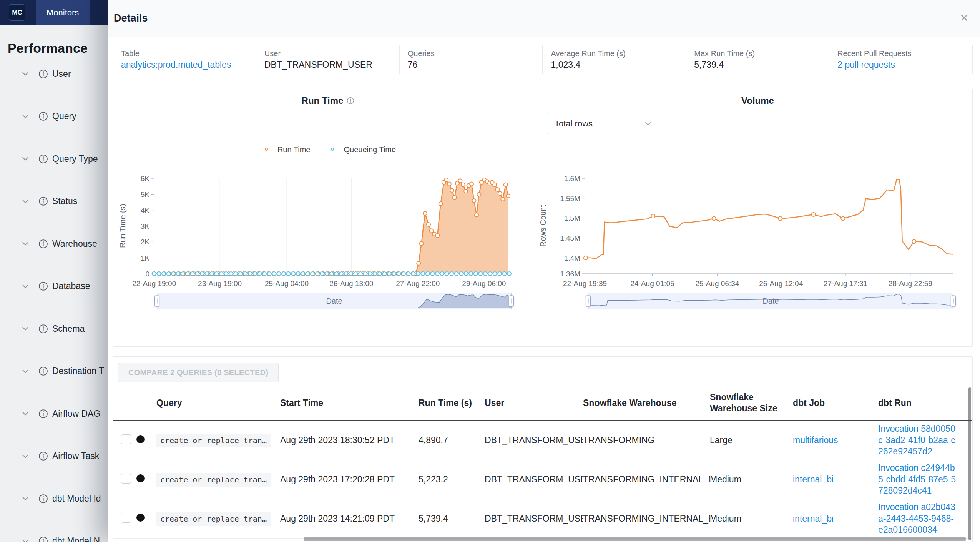 Image resolution: width=980 pixels, height=542 pixels. Describe the element at coordinates (964, 18) in the screenshot. I see `close-icon: ✕` at that location.